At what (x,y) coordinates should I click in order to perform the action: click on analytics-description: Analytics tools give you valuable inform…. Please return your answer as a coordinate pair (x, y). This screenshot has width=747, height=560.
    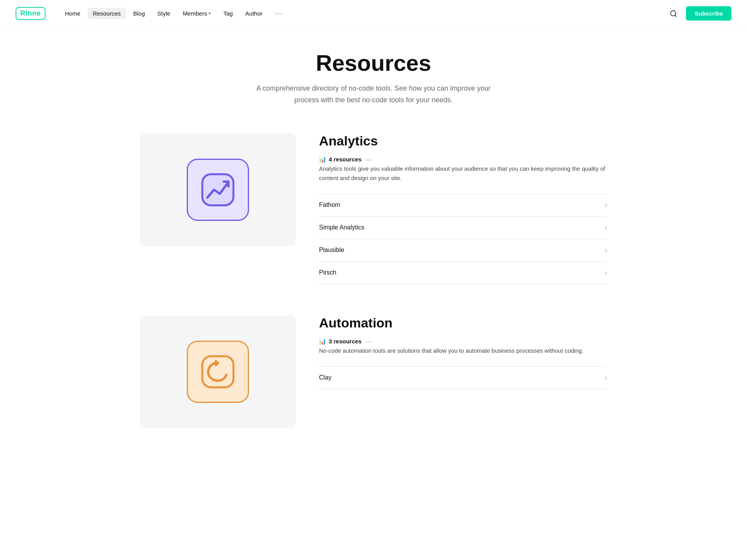
    Looking at the image, I should click on (463, 173).